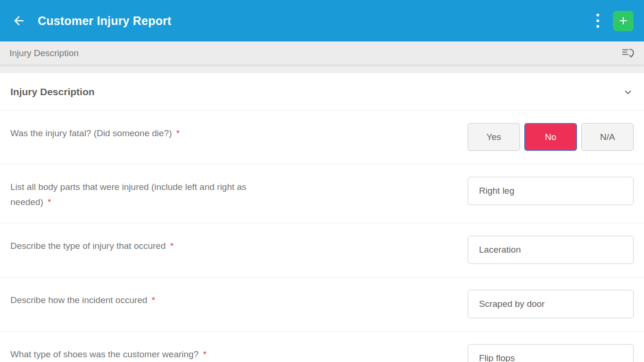  I want to click on app-bar: Customer Injury Report, so click(322, 21).